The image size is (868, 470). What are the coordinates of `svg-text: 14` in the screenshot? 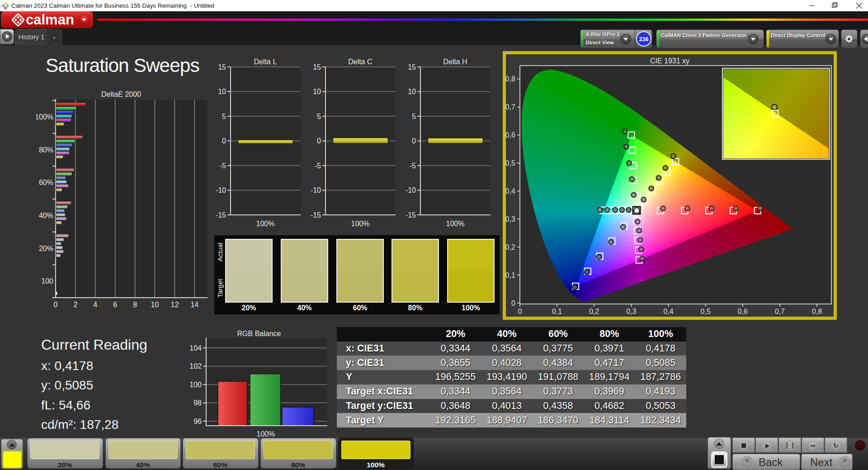 It's located at (194, 305).